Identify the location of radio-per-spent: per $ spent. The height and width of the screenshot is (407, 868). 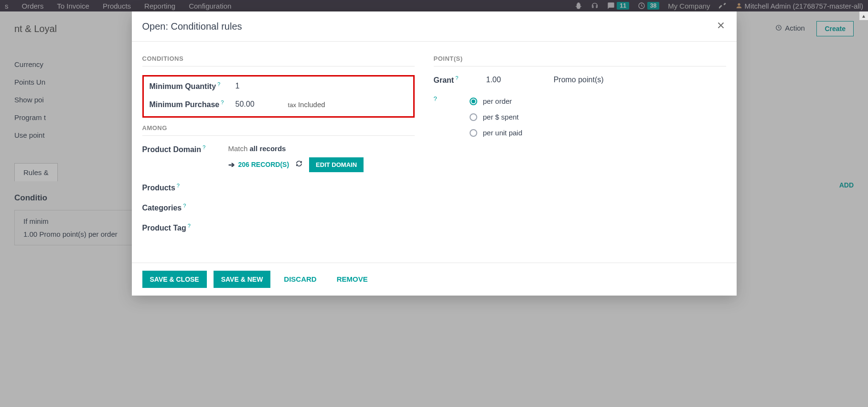
(496, 117).